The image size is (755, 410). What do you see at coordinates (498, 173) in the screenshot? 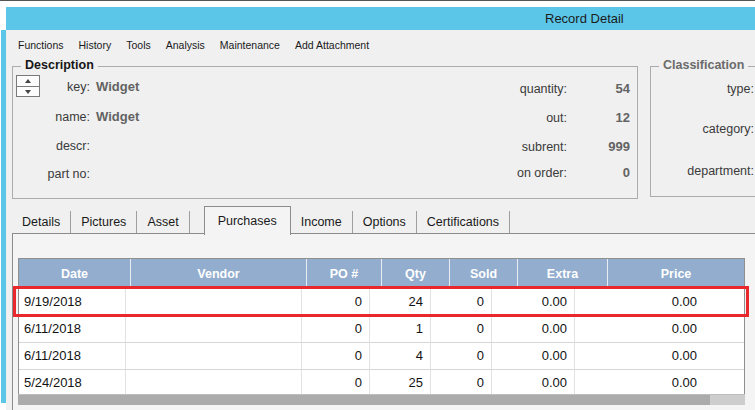
I see `on-order-label: on order:` at bounding box center [498, 173].